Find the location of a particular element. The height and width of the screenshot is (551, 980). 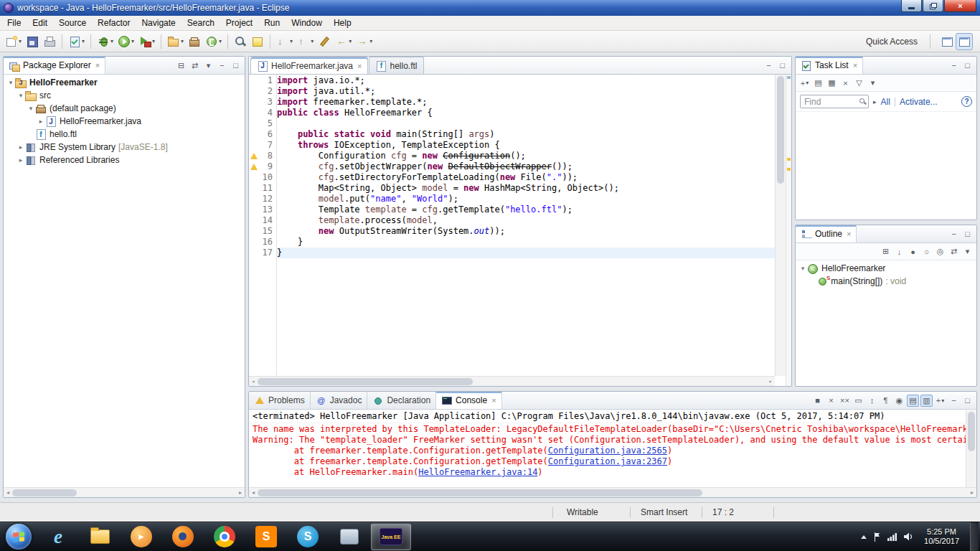

tree-item-hellofreemarker: ▾JHelloFreemarker is located at coordinates (124, 83).